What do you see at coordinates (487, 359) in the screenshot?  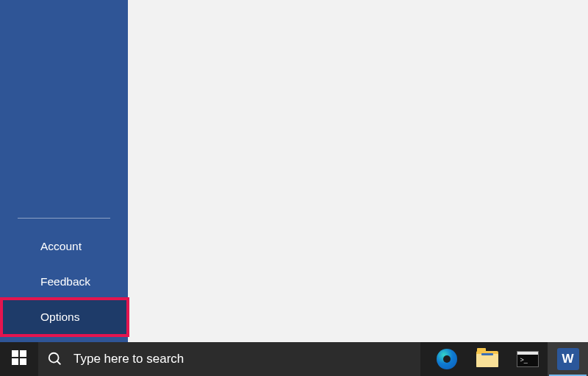 I see `taskbar-app-file-explorer` at bounding box center [487, 359].